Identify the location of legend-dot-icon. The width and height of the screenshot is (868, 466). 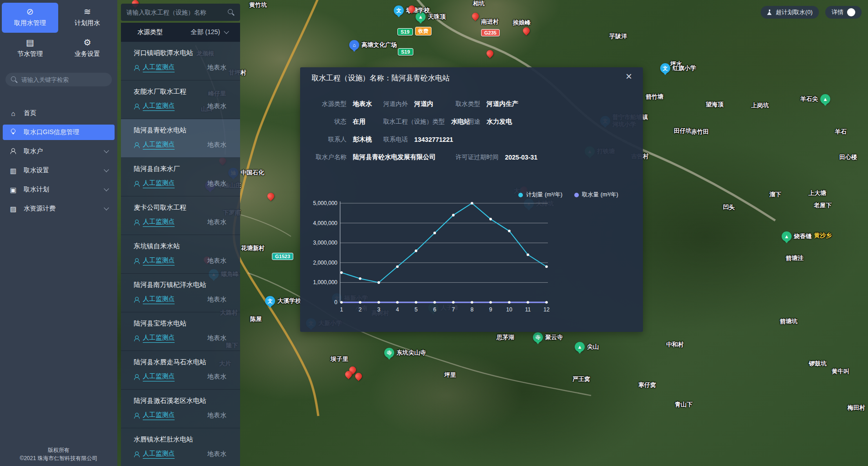
(521, 195).